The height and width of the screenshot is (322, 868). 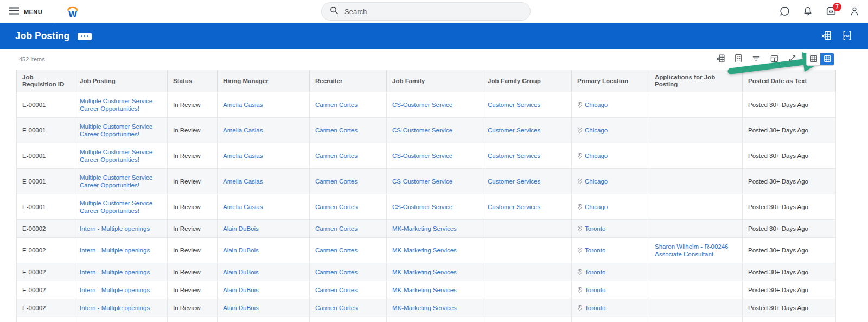 I want to click on chat-button, so click(x=784, y=12).